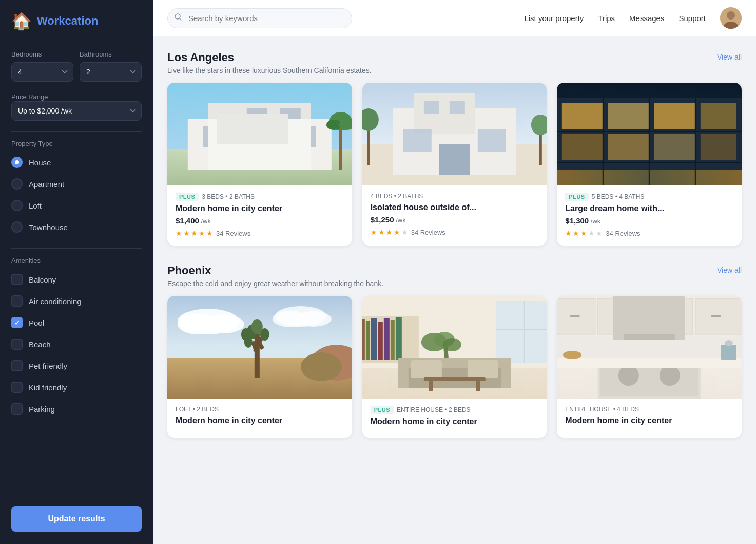 The width and height of the screenshot is (756, 544). I want to click on view-all-phoenix: View all, so click(729, 270).